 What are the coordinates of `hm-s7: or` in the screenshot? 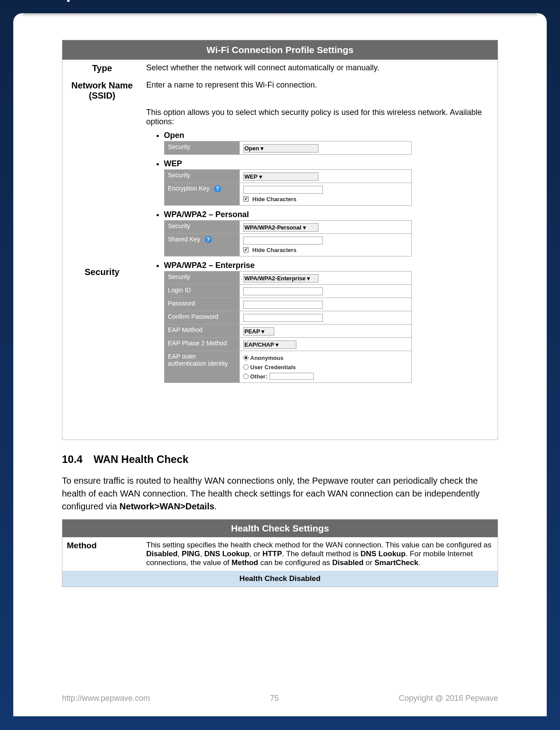 It's located at (369, 562).